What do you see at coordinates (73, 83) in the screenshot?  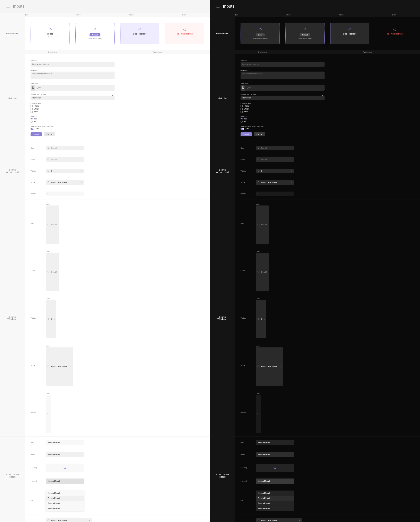 I see `subscription-label: Subscription` at bounding box center [73, 83].